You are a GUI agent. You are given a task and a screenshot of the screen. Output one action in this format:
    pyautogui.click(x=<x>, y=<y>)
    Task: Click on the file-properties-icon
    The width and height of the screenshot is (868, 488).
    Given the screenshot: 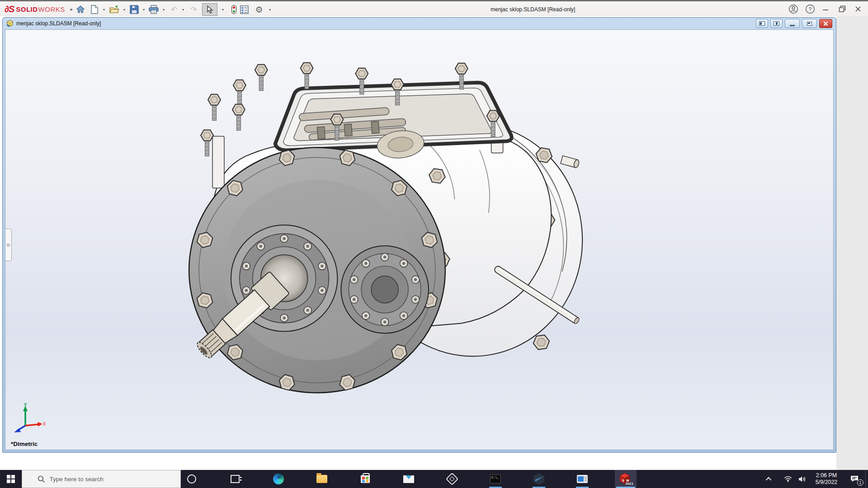 What is the action you would take?
    pyautogui.click(x=244, y=10)
    